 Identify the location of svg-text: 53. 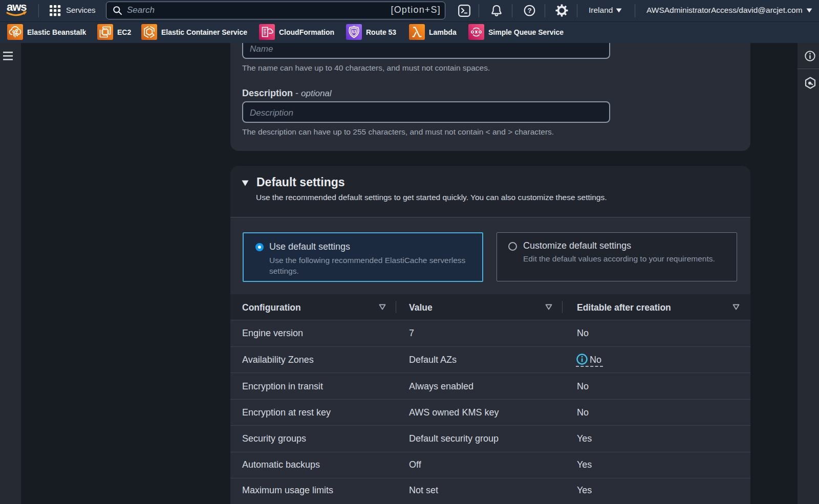
(354, 32).